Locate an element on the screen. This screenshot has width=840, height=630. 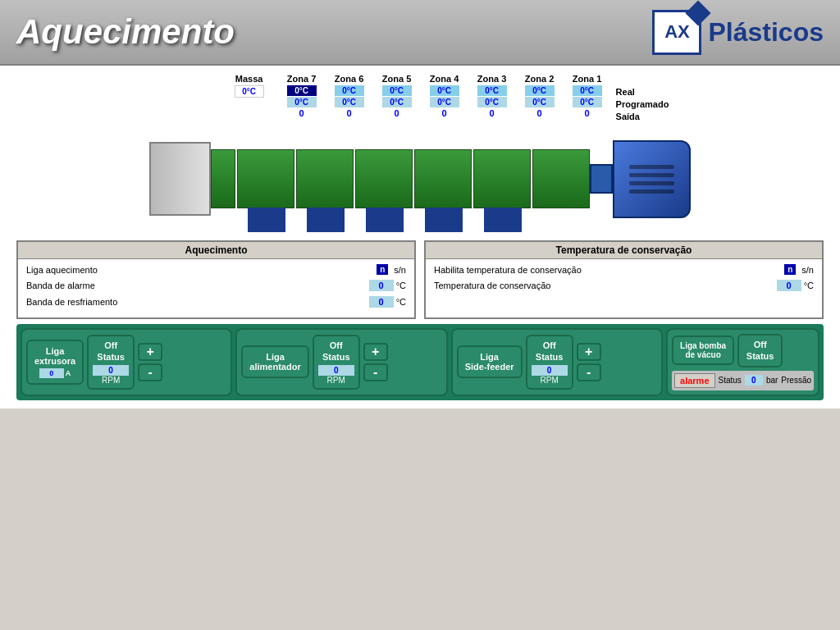
conservacao-temp-value: 0 is located at coordinates (789, 285).